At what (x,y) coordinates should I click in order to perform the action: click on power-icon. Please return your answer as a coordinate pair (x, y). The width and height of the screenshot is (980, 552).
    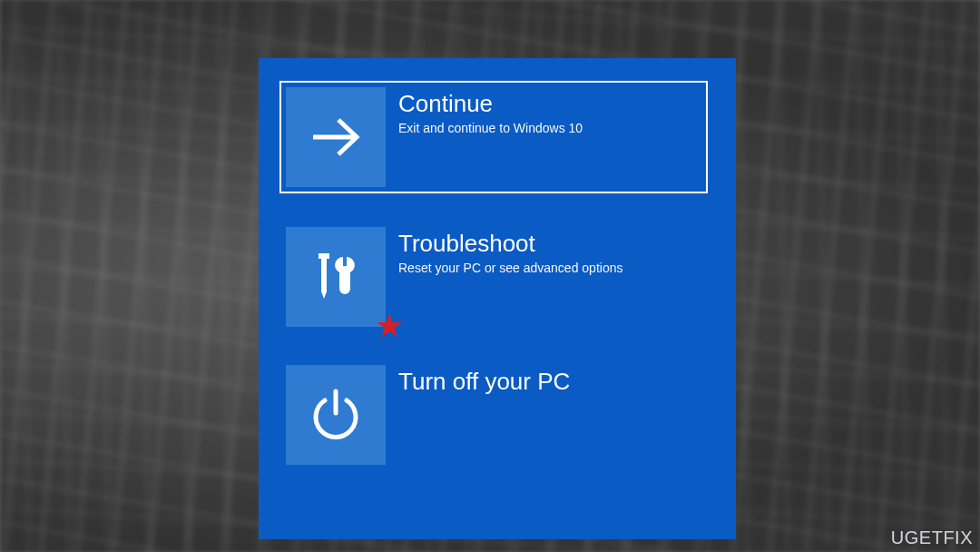
    Looking at the image, I should click on (336, 415).